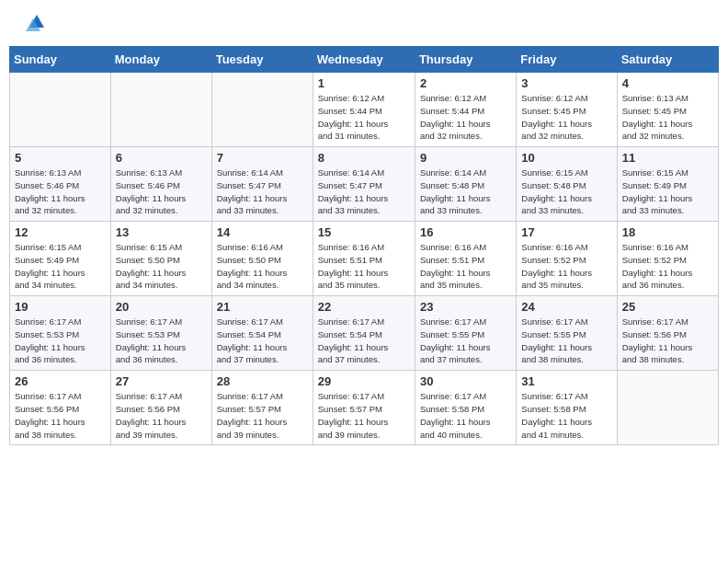 The image size is (728, 563). Describe the element at coordinates (162, 158) in the screenshot. I see `day-number: 6` at that location.